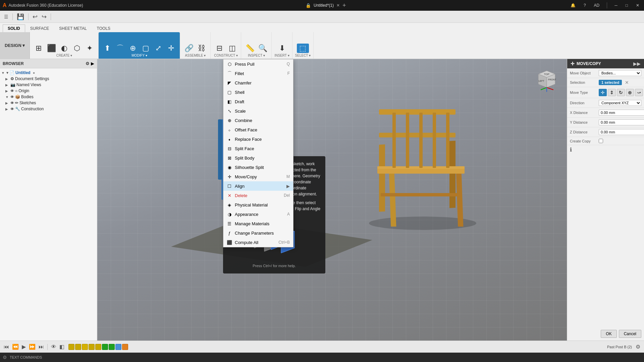 This screenshot has height=362, width=644. I want to click on menu-item-silhouette-split: ◉ Silhouette Split, so click(258, 167).